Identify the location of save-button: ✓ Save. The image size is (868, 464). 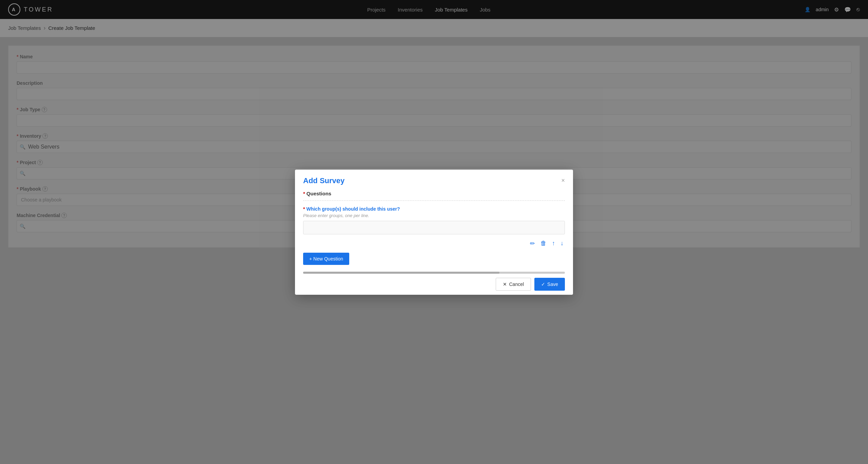
(550, 284).